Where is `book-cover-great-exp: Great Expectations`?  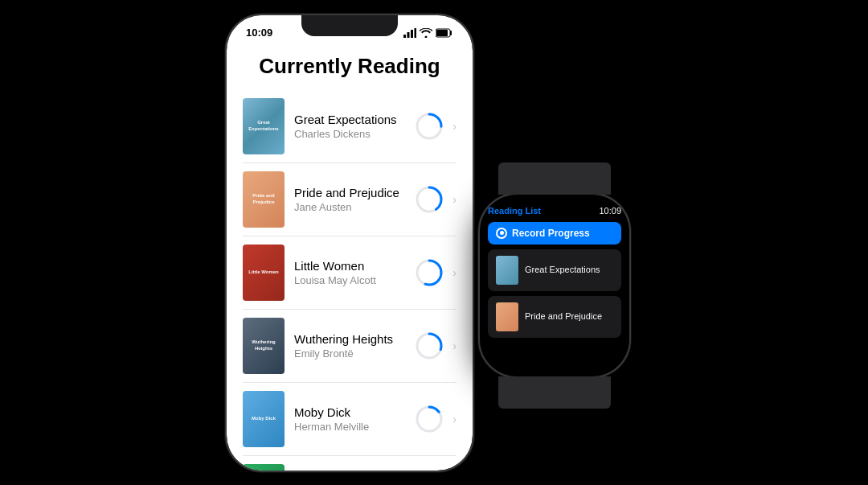 book-cover-great-exp: Great Expectations is located at coordinates (264, 126).